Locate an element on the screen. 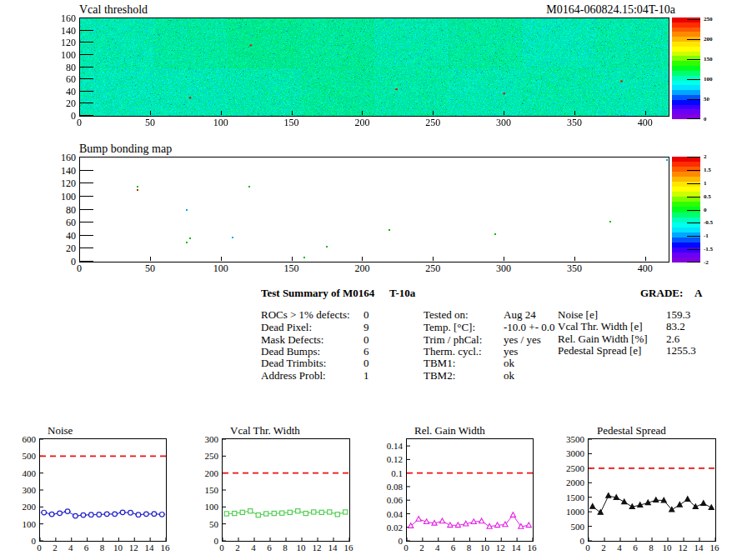  y-tick-label: 20 is located at coordinates (62, 248).